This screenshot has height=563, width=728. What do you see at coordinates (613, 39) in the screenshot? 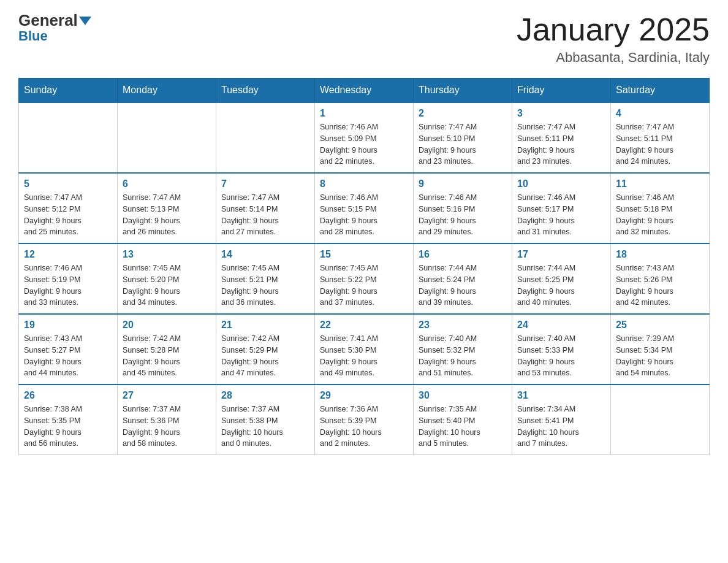
I see `title-block: January 2025 Abbasanta, Sardinia, Italy` at bounding box center [613, 39].